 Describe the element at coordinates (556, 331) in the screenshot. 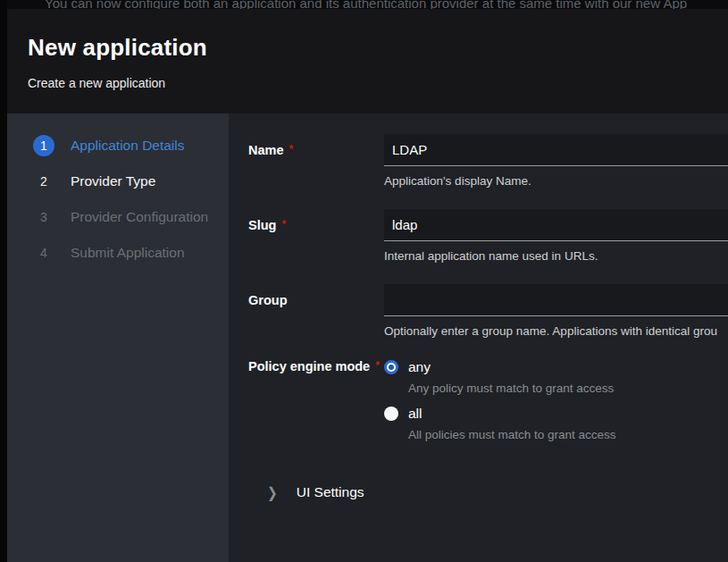

I see `group-help-text: Optionally enter a group name. Applicati…` at that location.